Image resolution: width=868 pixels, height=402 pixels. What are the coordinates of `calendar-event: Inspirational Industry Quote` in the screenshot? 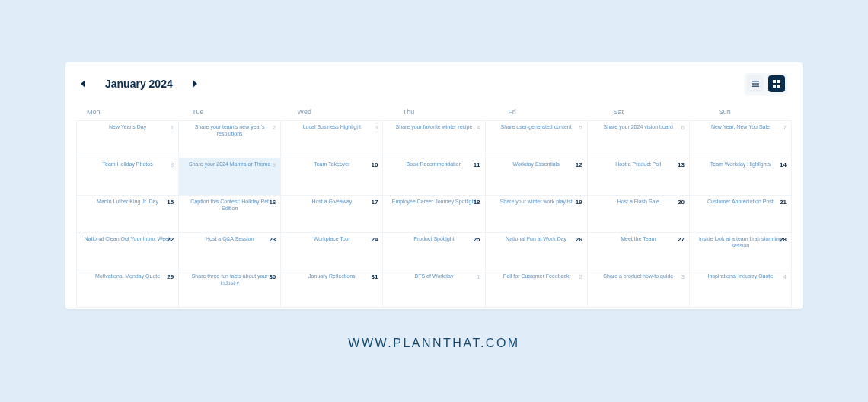 It's located at (740, 277).